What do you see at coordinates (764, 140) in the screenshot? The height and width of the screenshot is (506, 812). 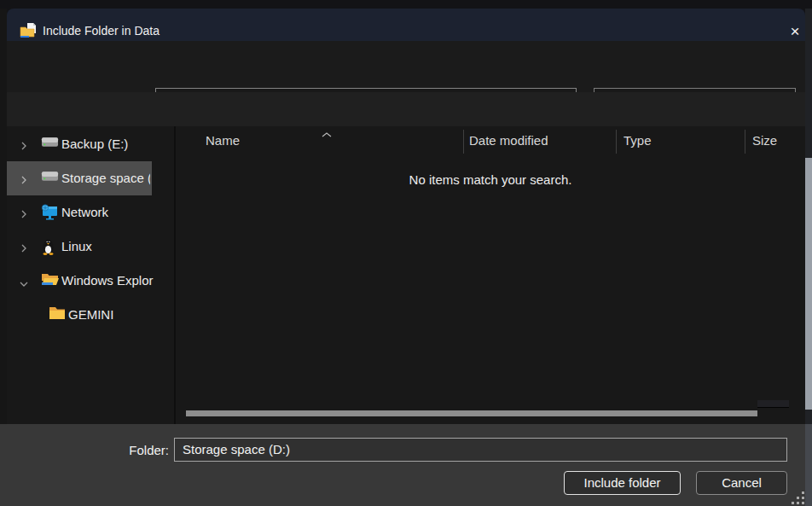 I see `column-header-size: Size` at bounding box center [764, 140].